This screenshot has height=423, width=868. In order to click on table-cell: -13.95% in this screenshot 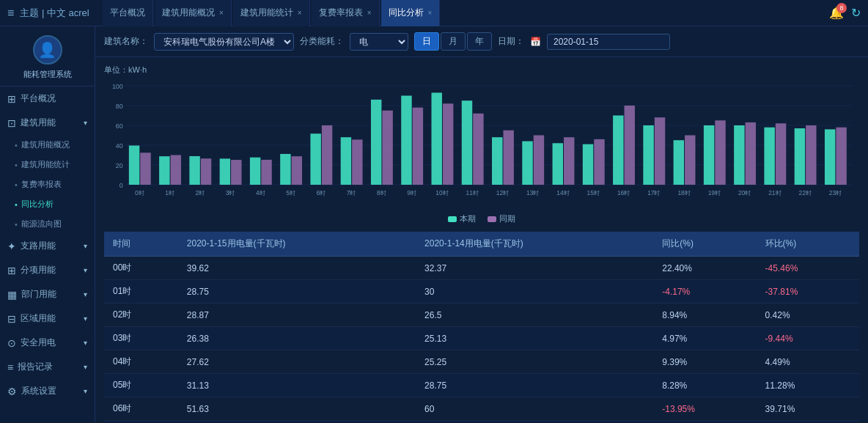, I will do `click(705, 409)`.